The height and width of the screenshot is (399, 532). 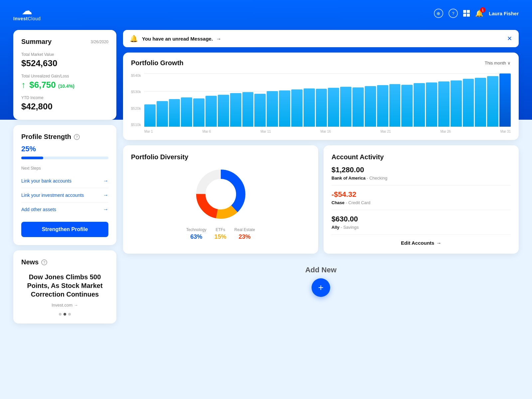 I want to click on add-new-button: +, so click(x=321, y=288).